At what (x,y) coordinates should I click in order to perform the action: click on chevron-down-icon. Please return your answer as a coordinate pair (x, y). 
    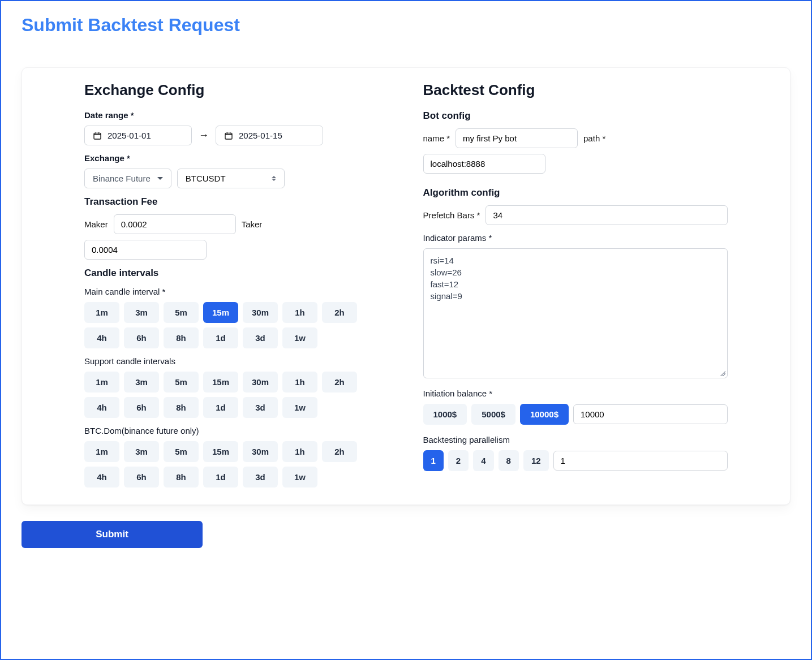
    Looking at the image, I should click on (160, 179).